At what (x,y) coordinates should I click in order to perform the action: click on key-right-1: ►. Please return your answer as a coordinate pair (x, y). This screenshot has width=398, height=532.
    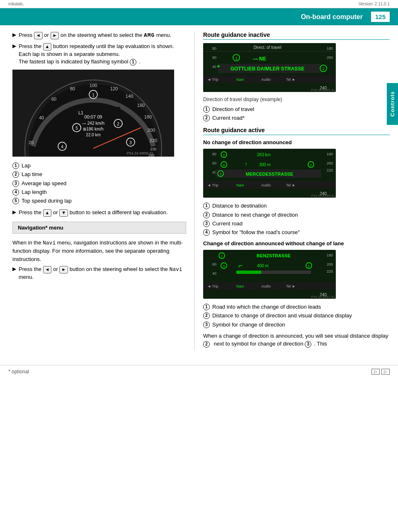
    Looking at the image, I should click on (55, 36).